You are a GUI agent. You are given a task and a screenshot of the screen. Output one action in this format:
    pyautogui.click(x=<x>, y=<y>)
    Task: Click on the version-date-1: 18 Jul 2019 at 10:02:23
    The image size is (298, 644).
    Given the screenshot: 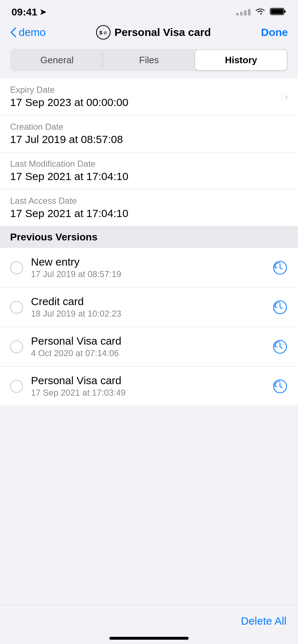 What is the action you would take?
    pyautogui.click(x=152, y=314)
    